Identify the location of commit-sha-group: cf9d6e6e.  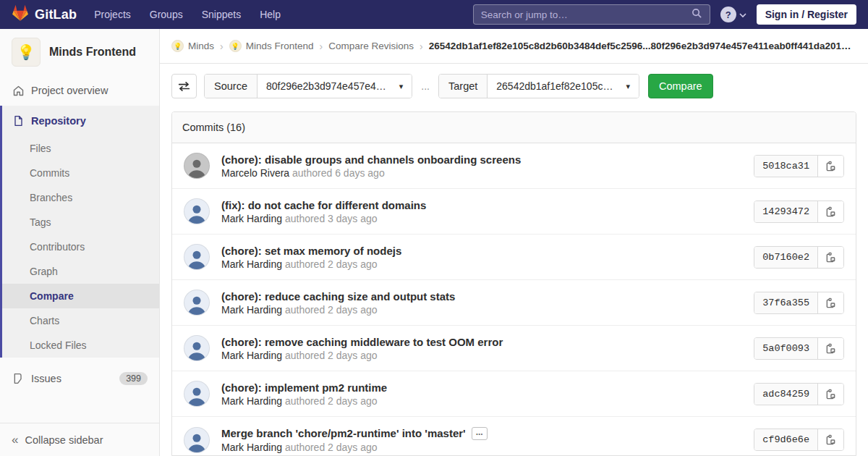
(799, 440).